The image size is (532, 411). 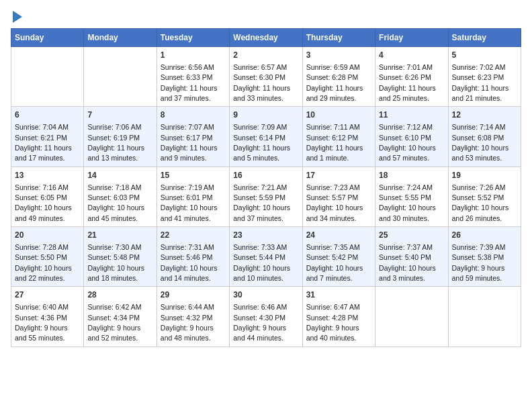 I want to click on day-details: Sunrise: 7:07 AM Sunset: 6:17 PM Dayligh…, so click(x=189, y=142).